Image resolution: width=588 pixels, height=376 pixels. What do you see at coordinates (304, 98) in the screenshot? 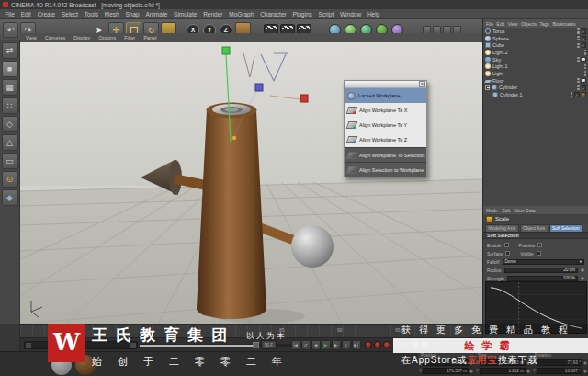
I see `gizmo-x-handle` at bounding box center [304, 98].